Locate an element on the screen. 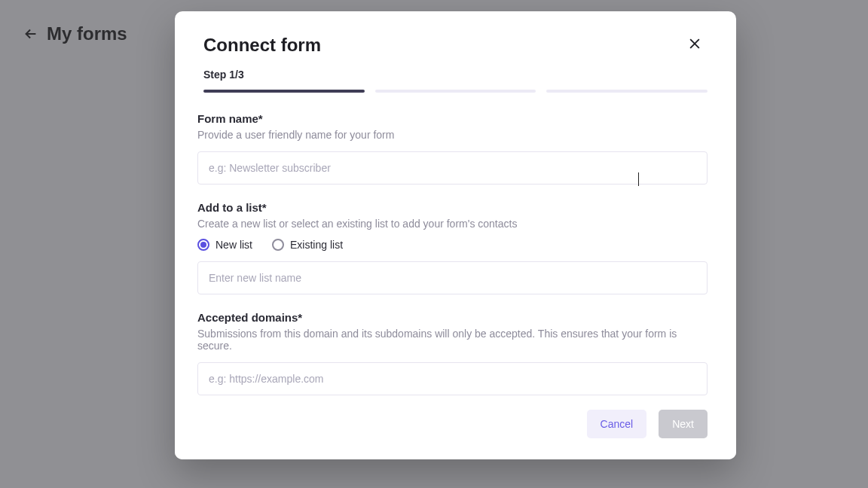 Image resolution: width=868 pixels, height=488 pixels. close-button is located at coordinates (695, 45).